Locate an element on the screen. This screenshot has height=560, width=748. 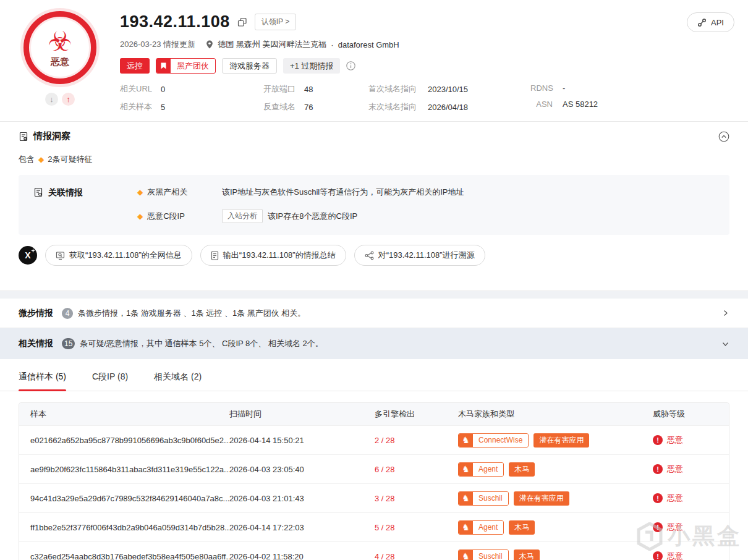
vote-up-button: ↑ is located at coordinates (68, 99).